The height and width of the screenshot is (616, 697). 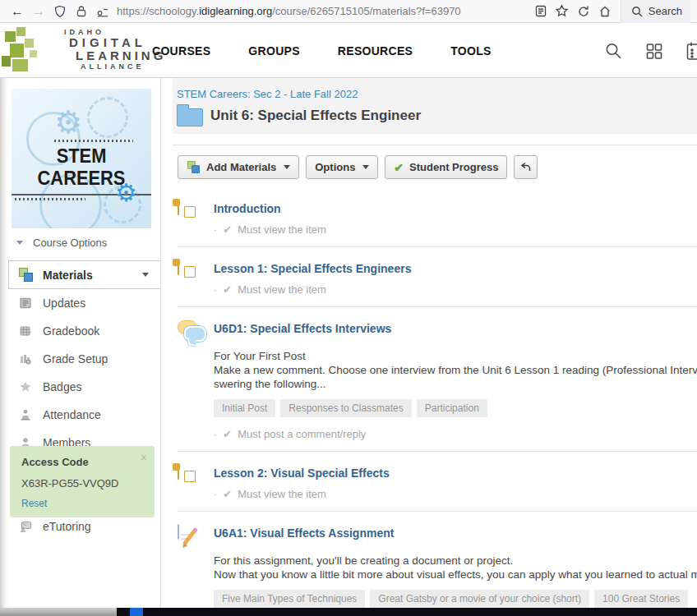 What do you see at coordinates (455, 568) in the screenshot?
I see `material-description: For this assignment, you'll be creating …` at bounding box center [455, 568].